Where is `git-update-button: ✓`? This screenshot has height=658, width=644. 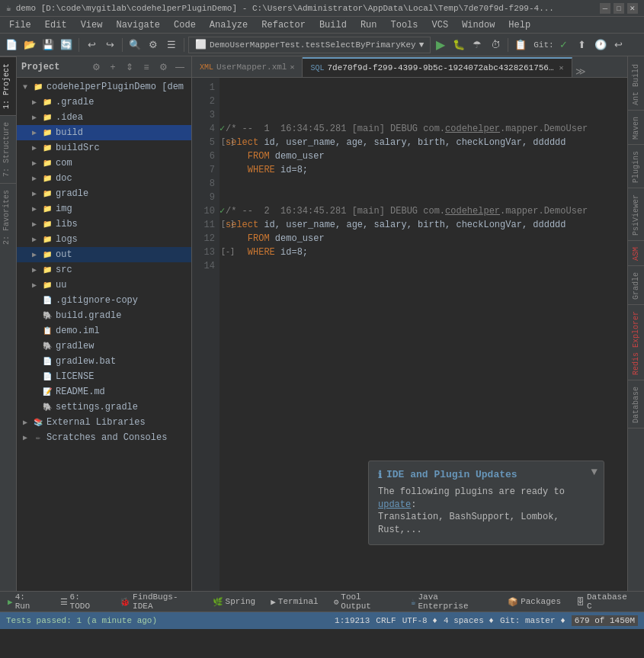 git-update-button: ✓ is located at coordinates (564, 45).